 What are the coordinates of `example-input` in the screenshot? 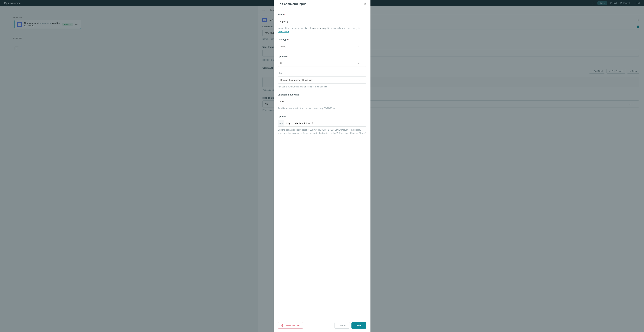 It's located at (322, 102).